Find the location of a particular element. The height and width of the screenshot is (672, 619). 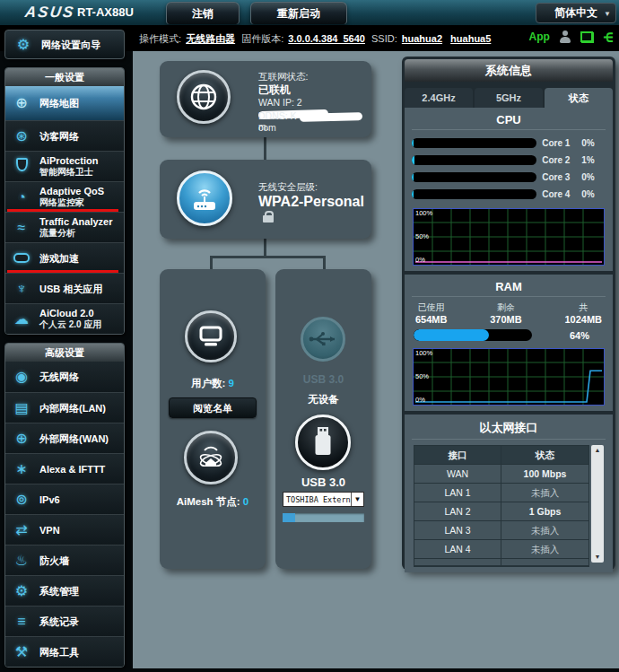

tab-24ghz: 2.4GHz is located at coordinates (439, 98).